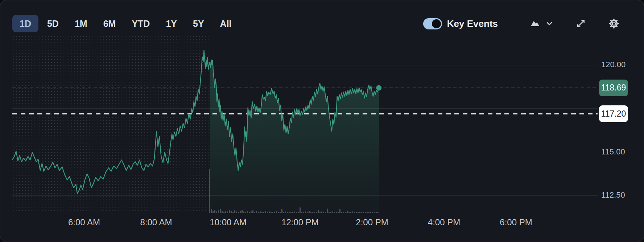 The width and height of the screenshot is (644, 242). I want to click on tab-ytd: YTD, so click(141, 24).